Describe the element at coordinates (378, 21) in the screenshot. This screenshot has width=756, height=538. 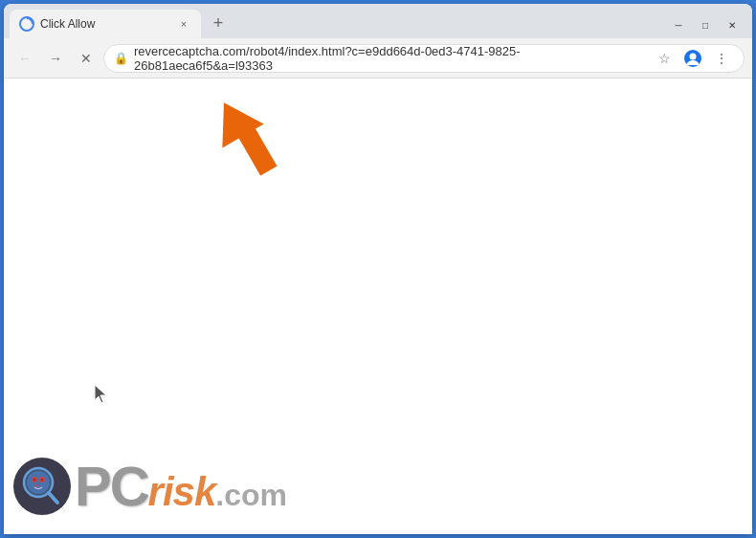
I see `title-bar: Click Allow × + ─ □ ✕` at that location.